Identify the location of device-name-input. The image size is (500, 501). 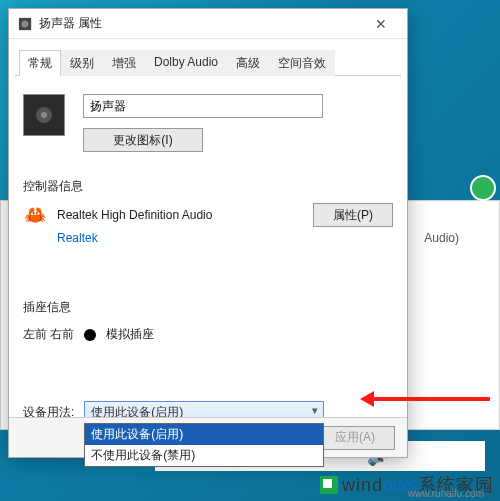
(203, 106).